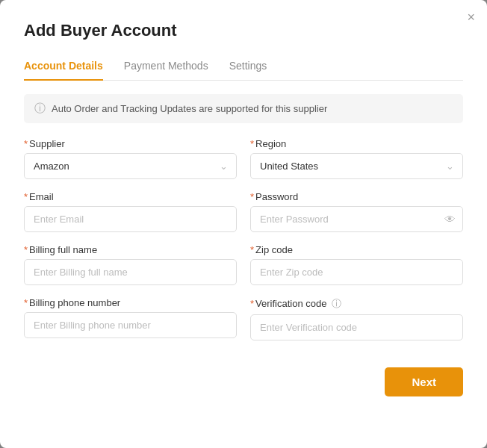  What do you see at coordinates (63, 67) in the screenshot?
I see `tab-account-details: Account Details` at bounding box center [63, 67].